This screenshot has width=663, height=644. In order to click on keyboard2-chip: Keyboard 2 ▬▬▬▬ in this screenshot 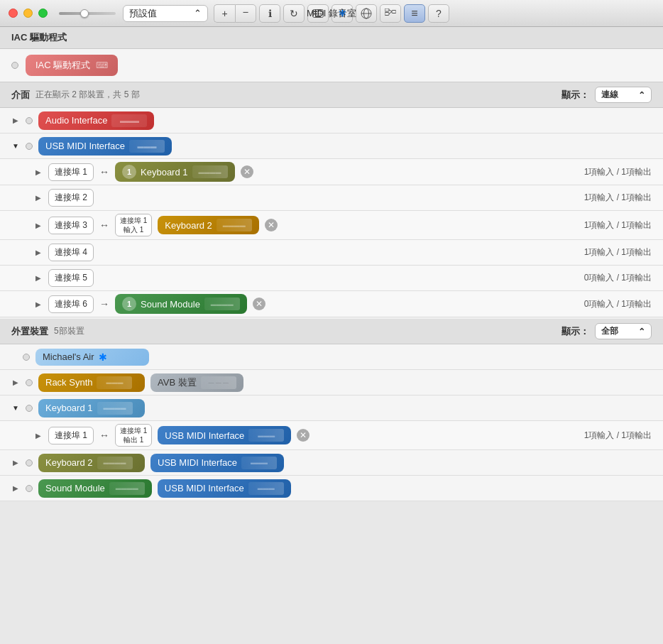, I will do `click(209, 225)`.